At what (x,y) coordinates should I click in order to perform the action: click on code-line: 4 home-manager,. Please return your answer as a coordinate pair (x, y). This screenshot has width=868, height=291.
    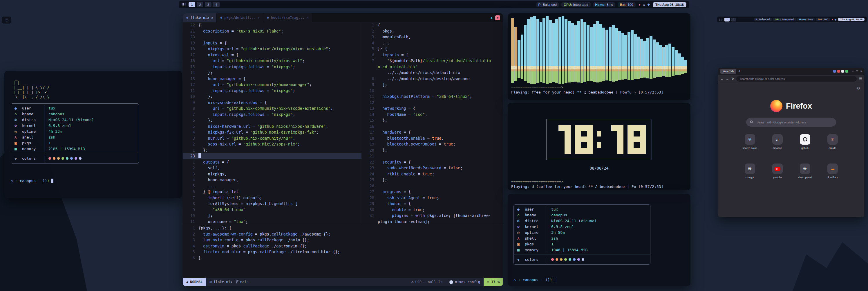
    Looking at the image, I should click on (272, 180).